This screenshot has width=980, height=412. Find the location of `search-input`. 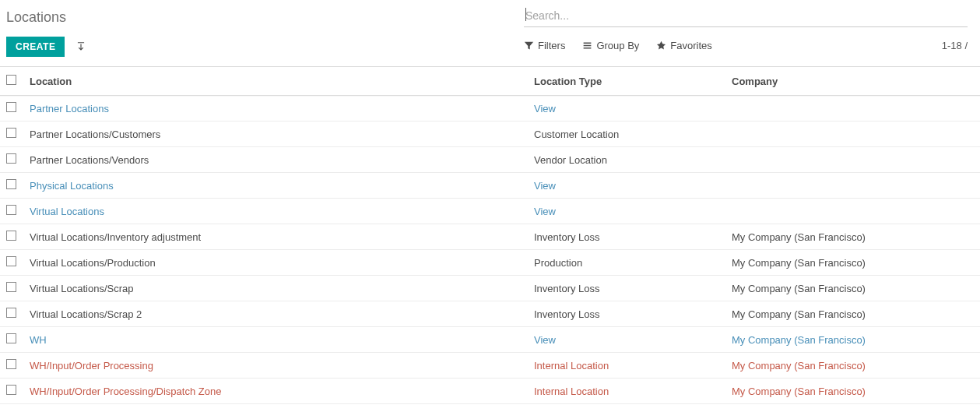

search-input is located at coordinates (746, 17).